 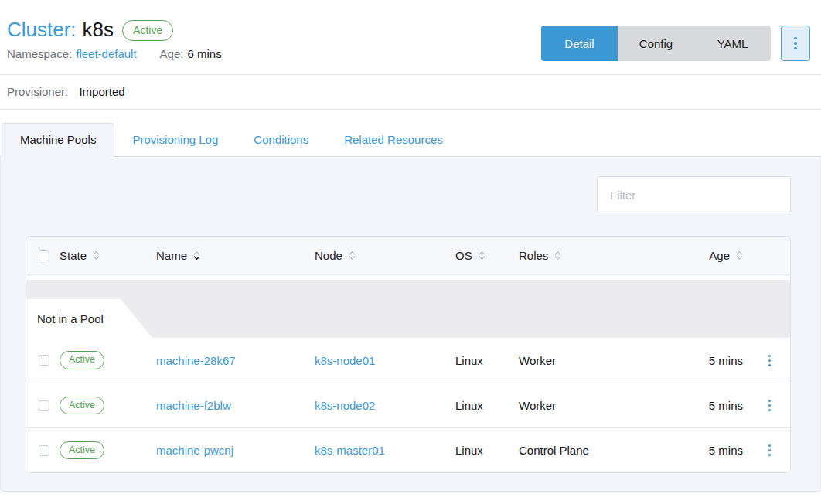 I want to click on tab-related-resources: Related Resources, so click(x=393, y=139).